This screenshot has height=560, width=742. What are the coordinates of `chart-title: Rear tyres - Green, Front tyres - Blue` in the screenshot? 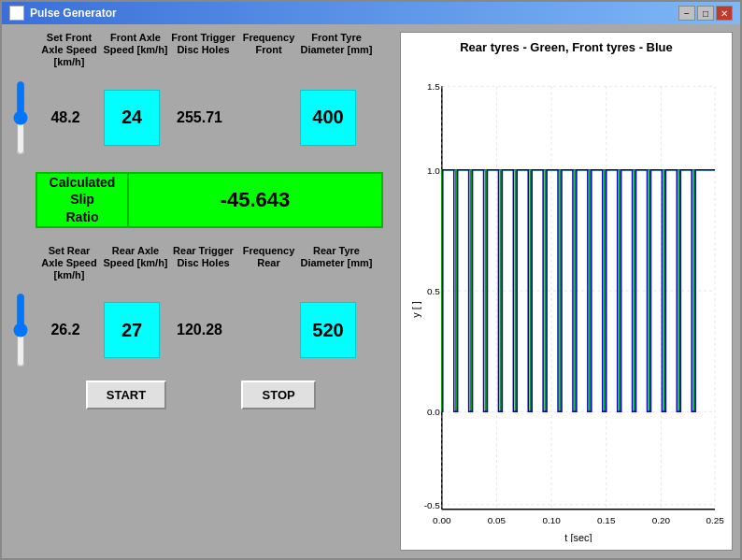 It's located at (566, 47).